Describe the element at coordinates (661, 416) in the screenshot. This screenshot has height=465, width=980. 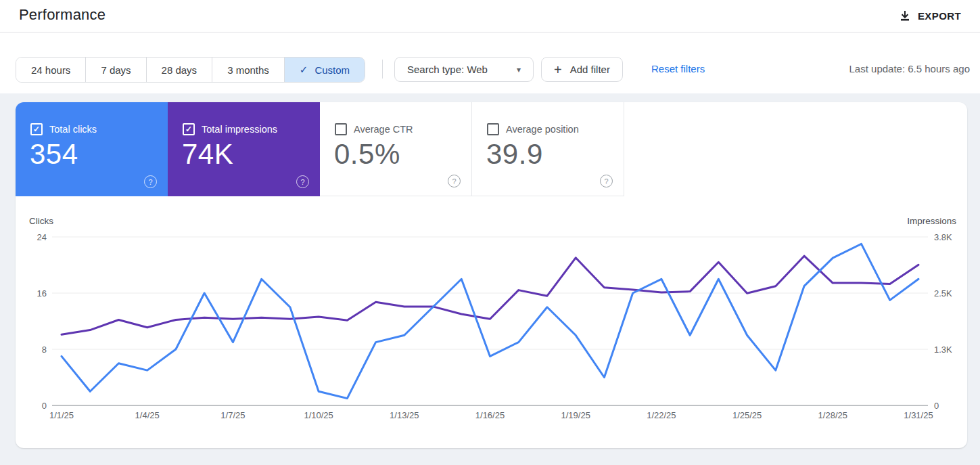
I see `svg-text: 1/22/25` at that location.